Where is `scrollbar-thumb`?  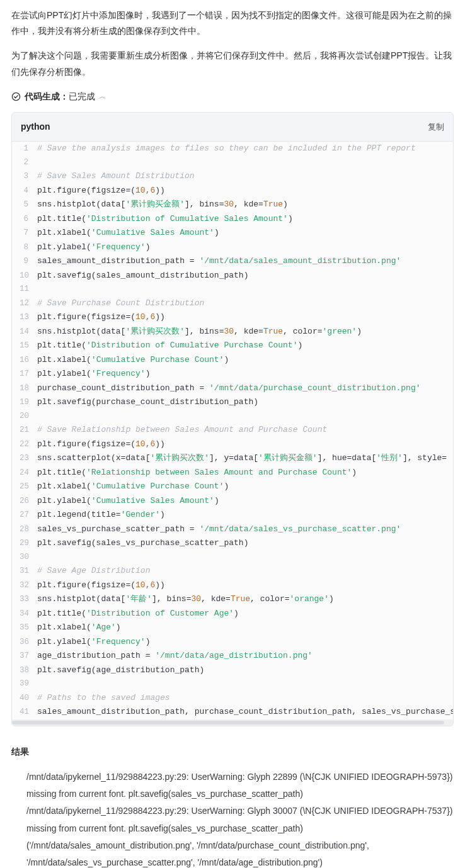 scrollbar-thumb is located at coordinates (228, 723).